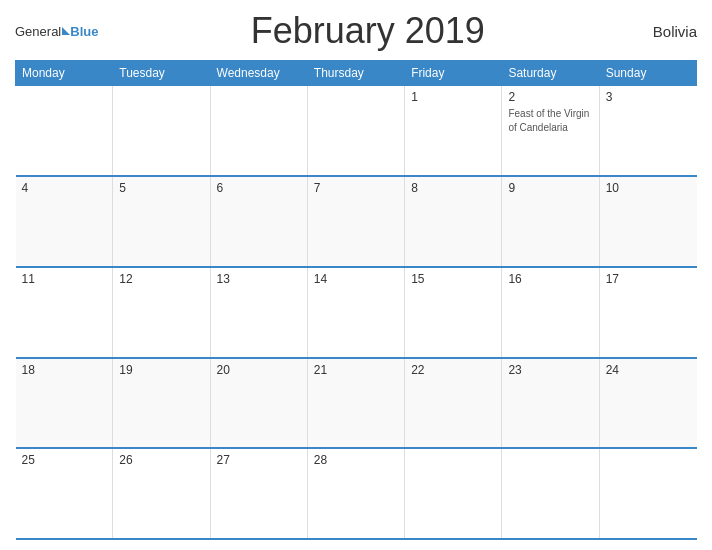  I want to click on day-number: 1, so click(453, 97).